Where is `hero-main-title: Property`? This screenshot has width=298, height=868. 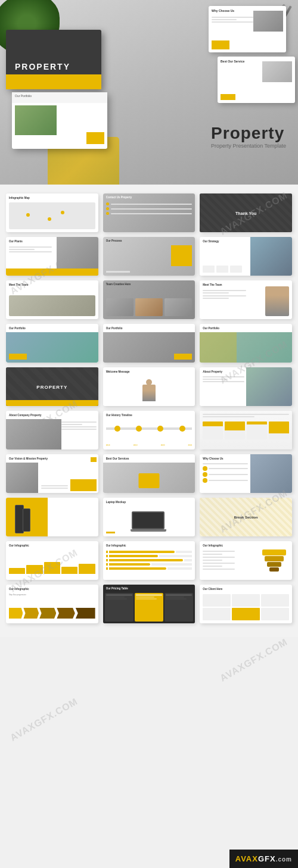
hero-main-title: Property is located at coordinates (249, 133).